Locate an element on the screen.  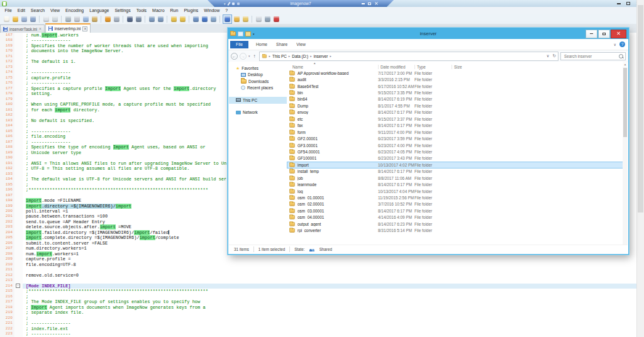
explorer-maximize-button is located at coordinates (604, 34).